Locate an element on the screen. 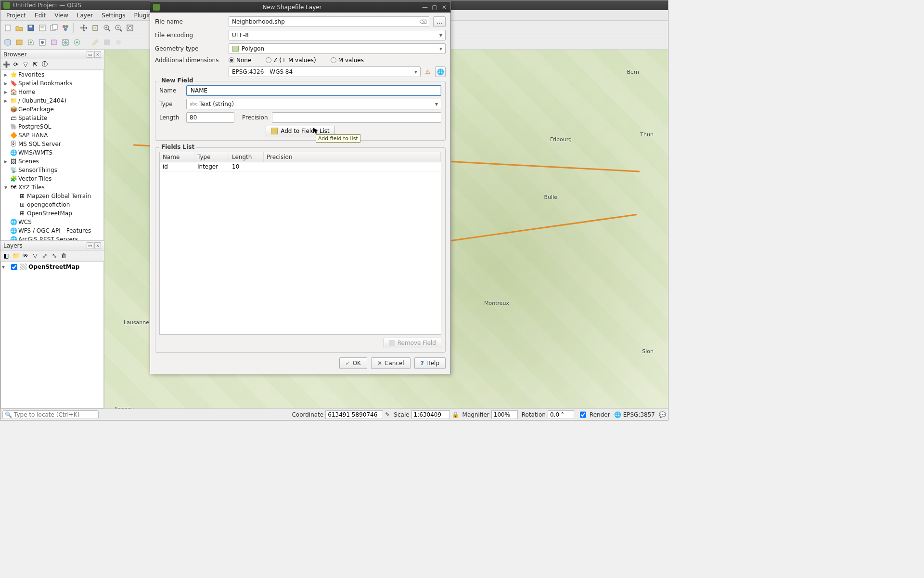  zoom-in-icon is located at coordinates (107, 28).